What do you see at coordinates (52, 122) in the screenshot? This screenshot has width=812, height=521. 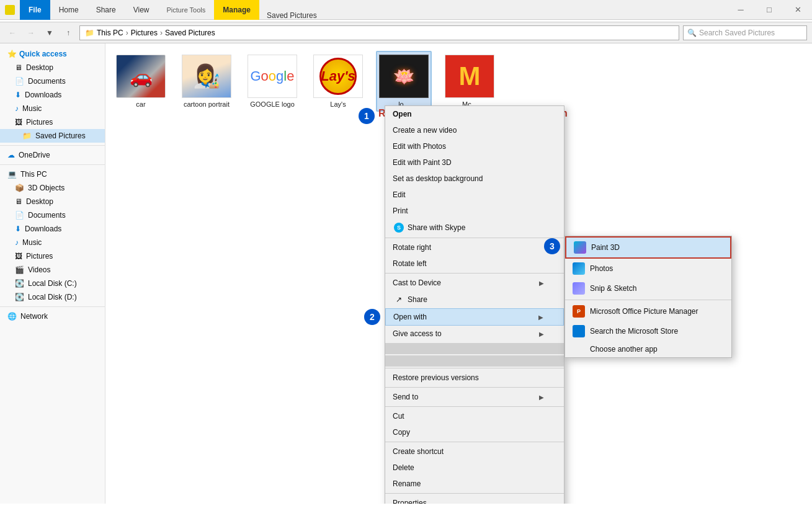 I see `sidebar-item-pictures: 🖼 Pictures` at bounding box center [52, 122].